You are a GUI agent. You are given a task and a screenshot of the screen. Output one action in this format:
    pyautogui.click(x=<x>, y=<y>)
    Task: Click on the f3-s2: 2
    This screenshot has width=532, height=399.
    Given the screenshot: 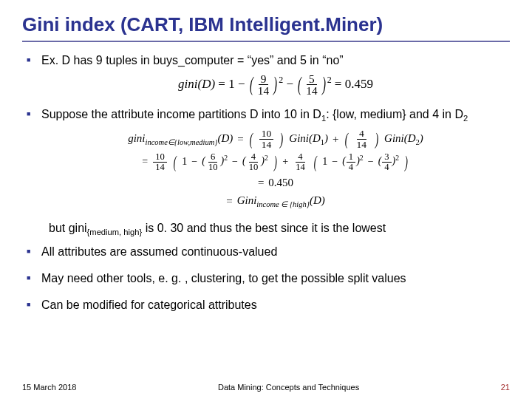 What is the action you would take?
    pyautogui.click(x=266, y=158)
    